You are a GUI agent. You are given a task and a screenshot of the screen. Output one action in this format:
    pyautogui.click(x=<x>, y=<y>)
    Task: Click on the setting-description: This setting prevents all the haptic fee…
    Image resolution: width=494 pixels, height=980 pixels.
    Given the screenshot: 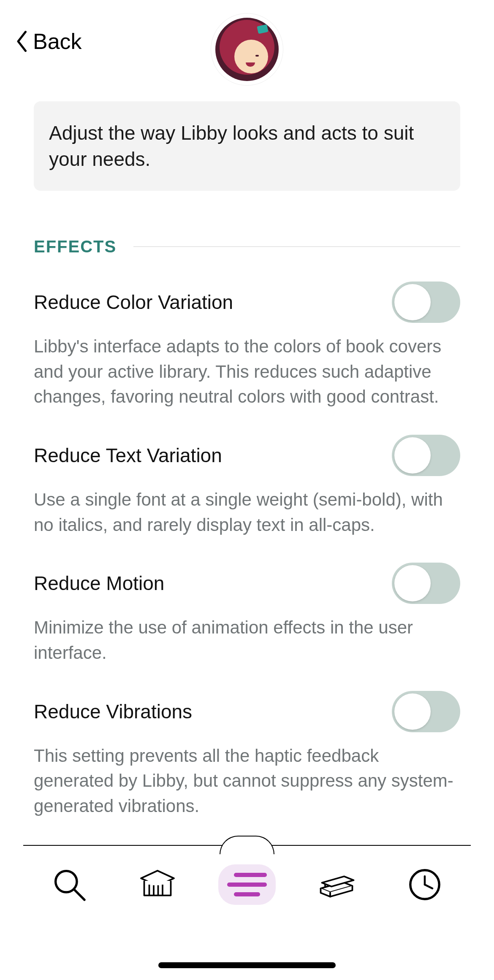 What is the action you would take?
    pyautogui.click(x=247, y=781)
    